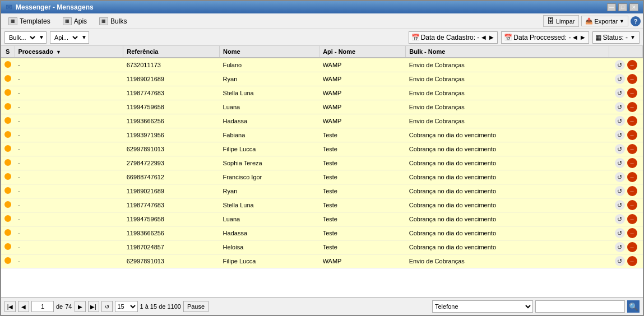 The height and width of the screenshot is (316, 644). I want to click on current-page-input, so click(43, 306).